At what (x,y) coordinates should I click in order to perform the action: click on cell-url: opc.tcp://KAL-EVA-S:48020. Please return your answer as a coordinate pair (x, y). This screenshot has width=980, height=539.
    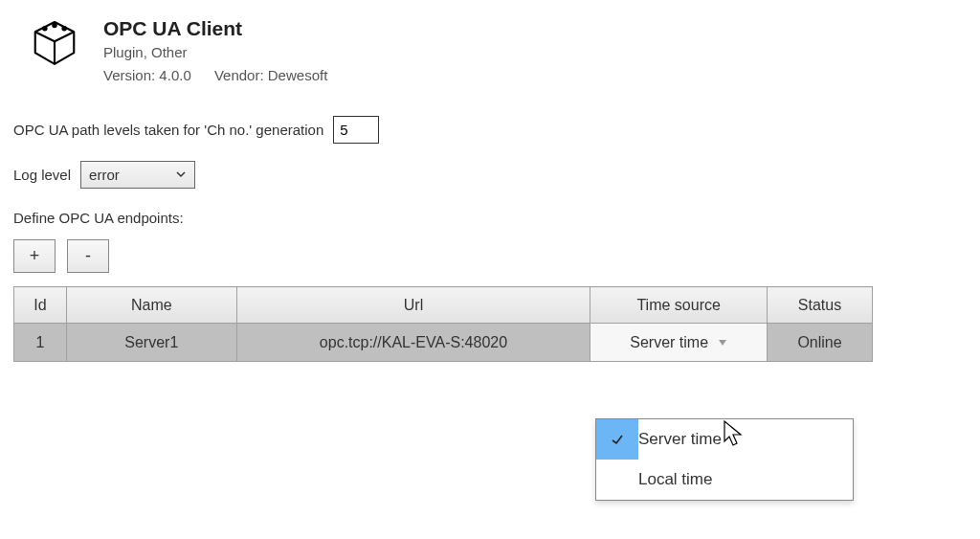
    Looking at the image, I should click on (413, 343).